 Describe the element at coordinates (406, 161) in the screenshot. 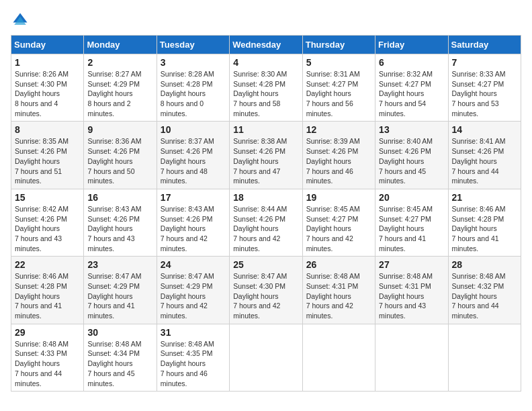

I see `day-detail: Sunrise: 8:40 AMSunset: 4:26 PMDaylight …` at that location.